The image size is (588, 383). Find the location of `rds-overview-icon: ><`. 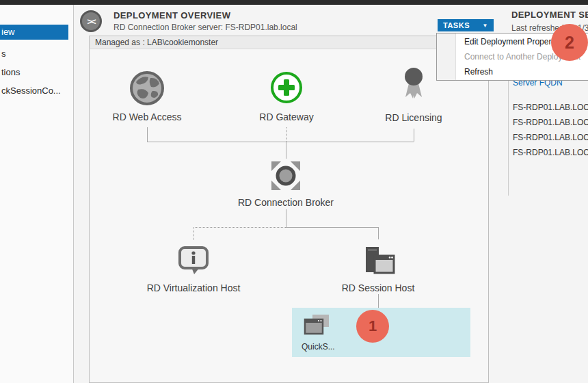

rds-overview-icon: >< is located at coordinates (91, 21).